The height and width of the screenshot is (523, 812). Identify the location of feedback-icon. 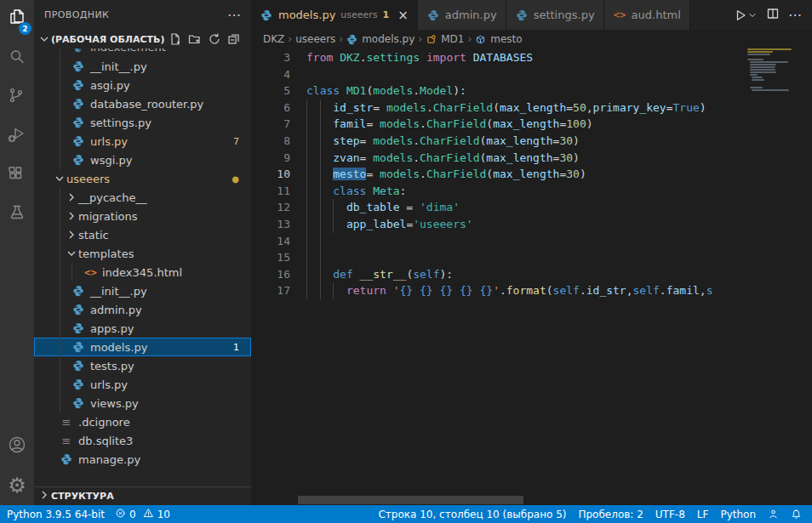
(773, 514).